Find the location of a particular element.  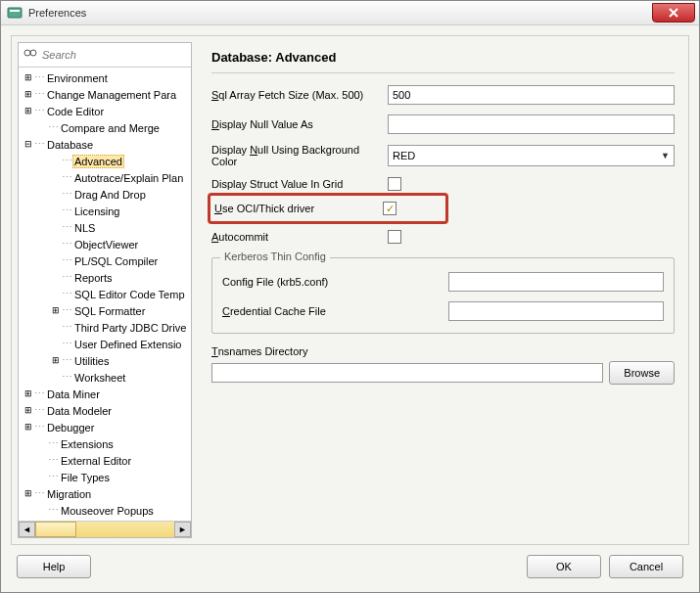

tree-item: ·⋯ User Defined Extensio is located at coordinates (105, 344).